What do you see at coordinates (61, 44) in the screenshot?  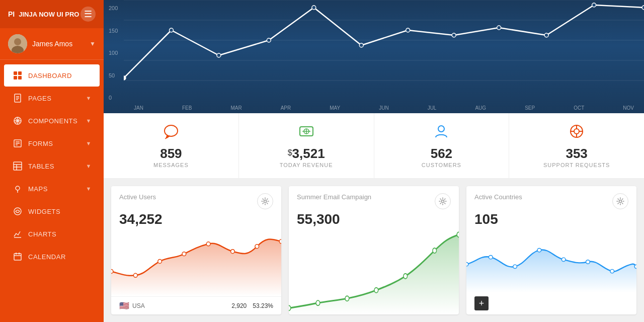 I see `username: James Amos` at bounding box center [61, 44].